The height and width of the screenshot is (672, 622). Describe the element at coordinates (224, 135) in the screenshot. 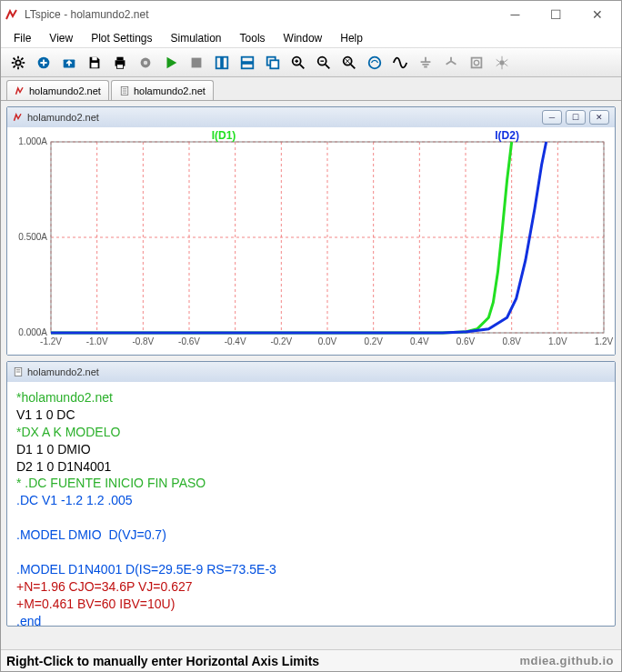

I see `trace-label: I(D1)` at that location.